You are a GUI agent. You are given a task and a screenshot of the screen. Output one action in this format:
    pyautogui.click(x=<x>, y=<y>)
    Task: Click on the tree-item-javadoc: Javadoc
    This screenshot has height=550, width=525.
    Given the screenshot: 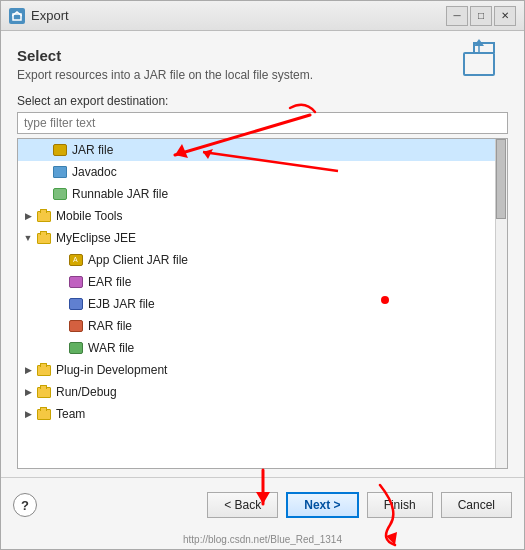 What is the action you would take?
    pyautogui.click(x=262, y=172)
    